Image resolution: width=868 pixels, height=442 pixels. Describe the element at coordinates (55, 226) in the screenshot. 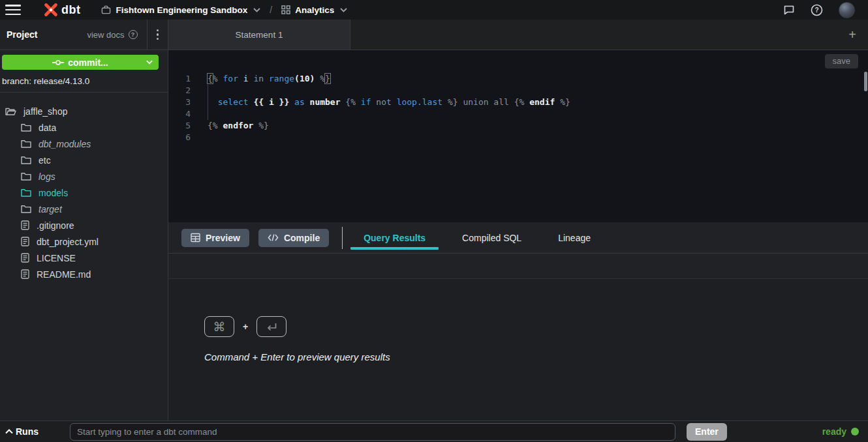

I see `tree-item-label: .gitignore` at that location.